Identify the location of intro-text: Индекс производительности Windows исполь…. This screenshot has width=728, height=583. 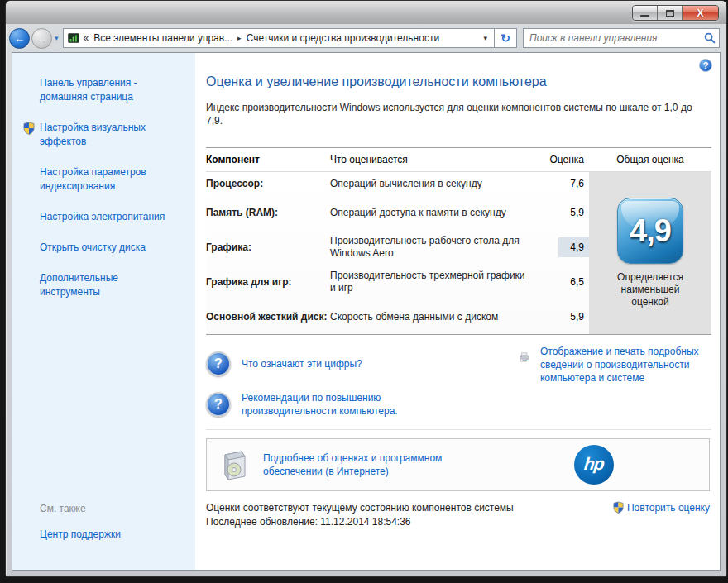
(457, 114).